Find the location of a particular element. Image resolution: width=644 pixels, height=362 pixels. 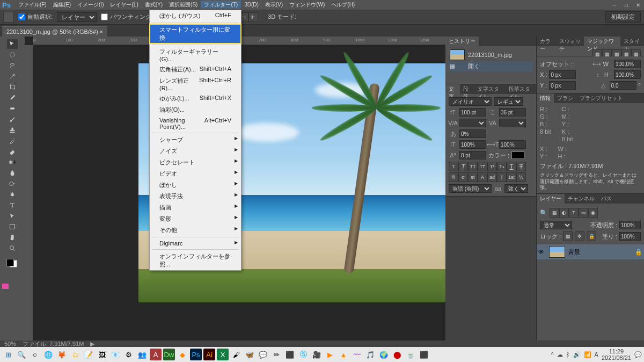

app-icon: 🖌 is located at coordinates (236, 354).